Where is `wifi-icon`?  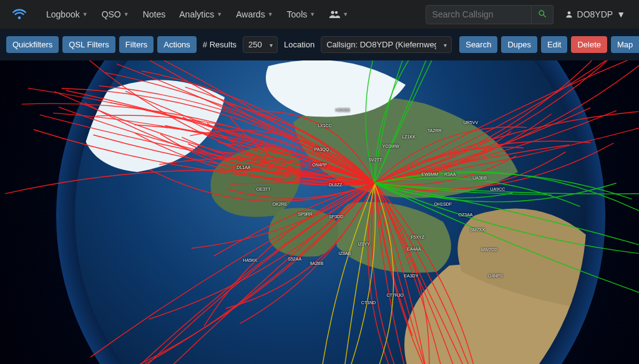
wifi-icon is located at coordinates (19, 14).